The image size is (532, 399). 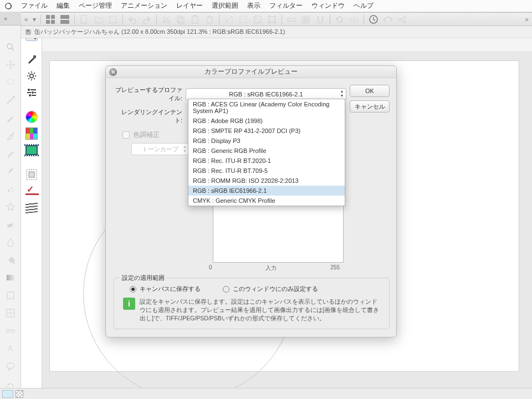 I want to click on menu-window: ウィンドウ, so click(x=328, y=6).